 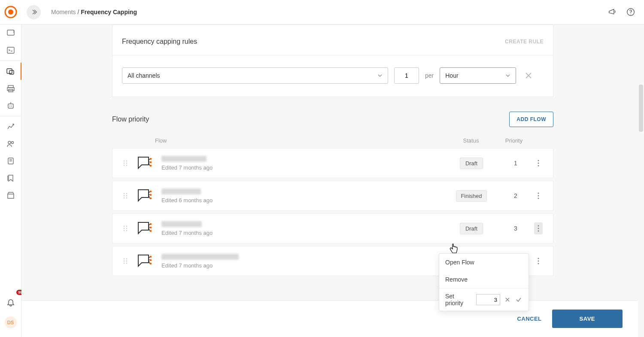 I want to click on ctx-confirm-icon, so click(x=519, y=300).